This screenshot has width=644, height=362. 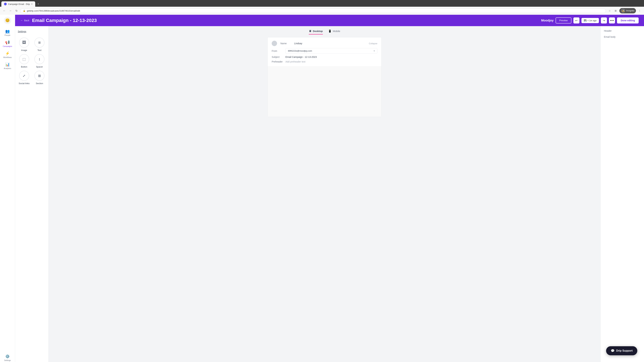 What do you see at coordinates (278, 57) in the screenshot?
I see `subject-label: Subject` at bounding box center [278, 57].